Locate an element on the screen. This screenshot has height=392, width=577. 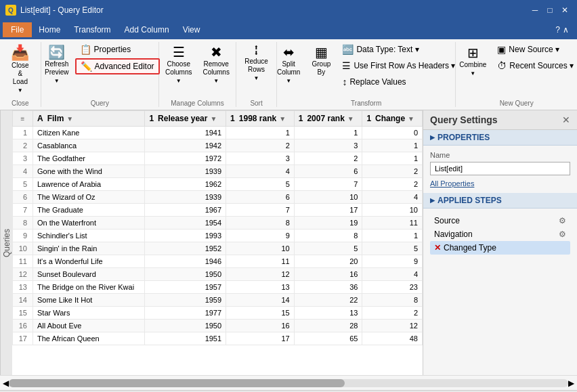
combine-button: ⊞ Combine ▼ is located at coordinates (473, 61).